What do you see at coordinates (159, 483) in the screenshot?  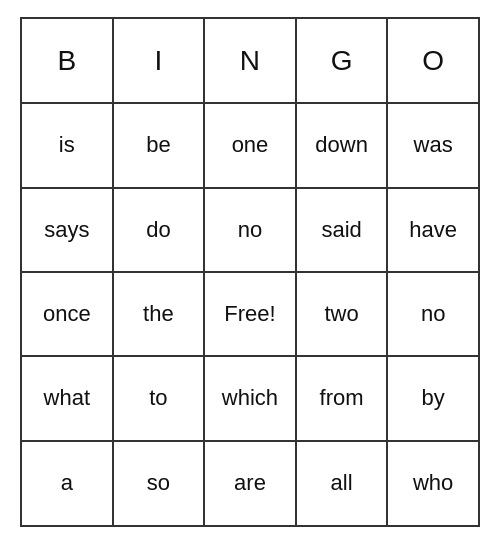 I see `bingo-cell: so` at bounding box center [159, 483].